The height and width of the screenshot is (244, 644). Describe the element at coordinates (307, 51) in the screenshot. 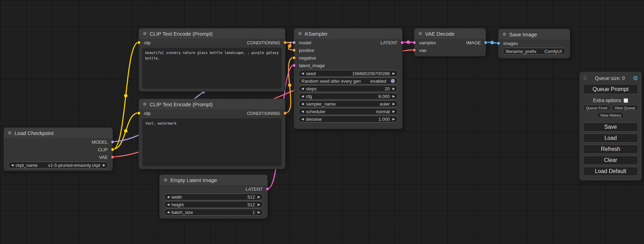

I see `positive-input-label: positive` at that location.